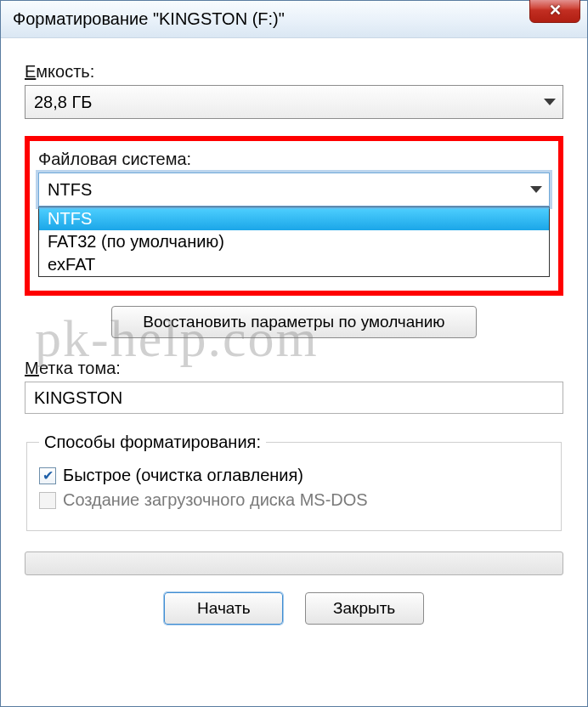 This screenshot has width=588, height=707. What do you see at coordinates (184, 476) in the screenshot?
I see `quick-format-label: Быстрое (очистка оглавления)` at bounding box center [184, 476].